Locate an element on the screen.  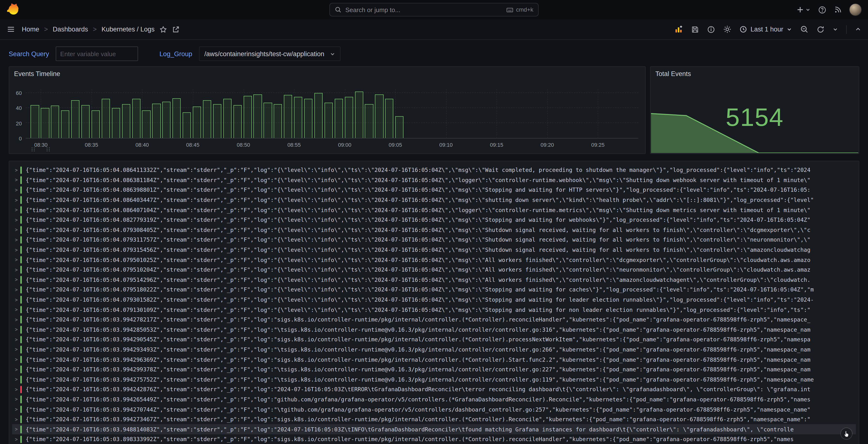
zoom-out-button is located at coordinates (804, 29).